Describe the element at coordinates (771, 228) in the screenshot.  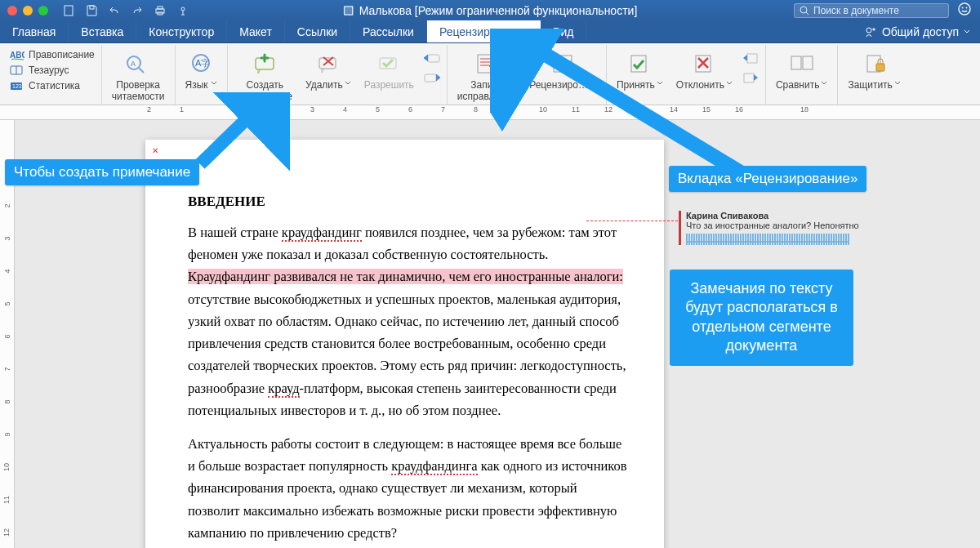
I see `comment-thread: Карина Спивакова Что за иностранные анал…` at that location.